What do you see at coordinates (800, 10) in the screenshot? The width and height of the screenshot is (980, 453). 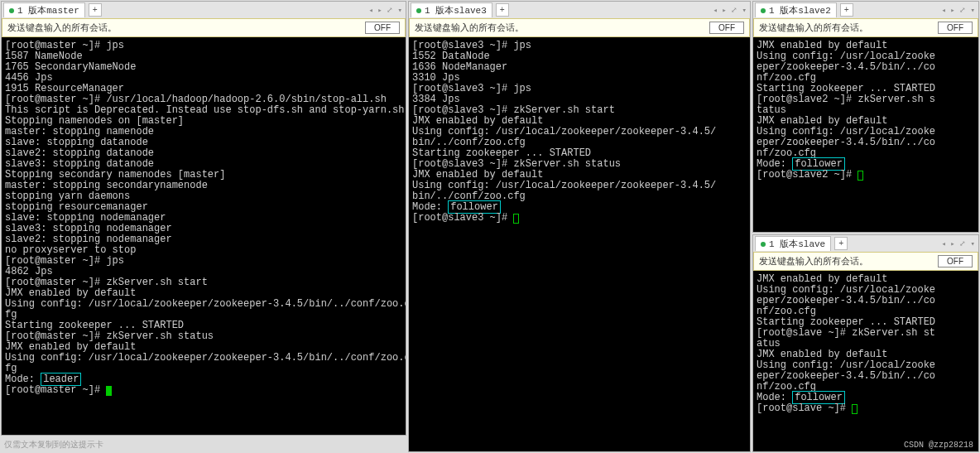 I see `tab-label: 1 版本slave2` at bounding box center [800, 10].